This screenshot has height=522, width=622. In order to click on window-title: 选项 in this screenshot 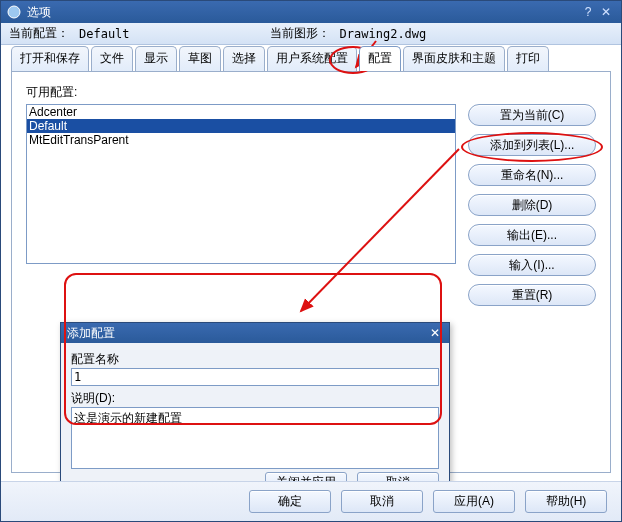, I will do `click(303, 12)`.